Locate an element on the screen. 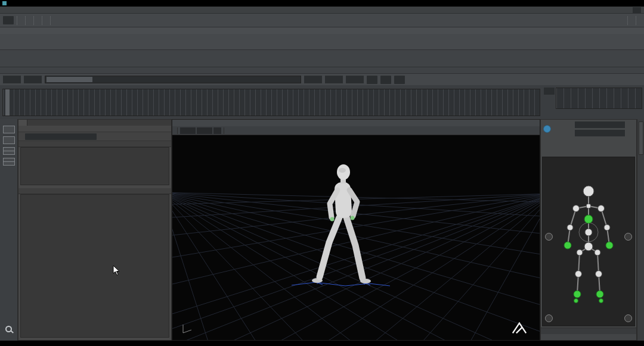 Image resolution: width=644 pixels, height=346 pixels. shelf-icon-row is located at coordinates (322, 42).